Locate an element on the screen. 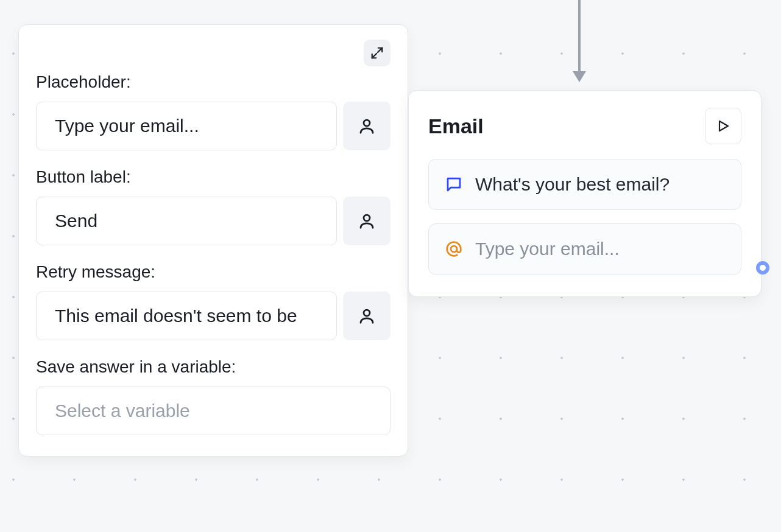 The width and height of the screenshot is (781, 532). variable-label: Save answer in a variable: is located at coordinates (213, 367).